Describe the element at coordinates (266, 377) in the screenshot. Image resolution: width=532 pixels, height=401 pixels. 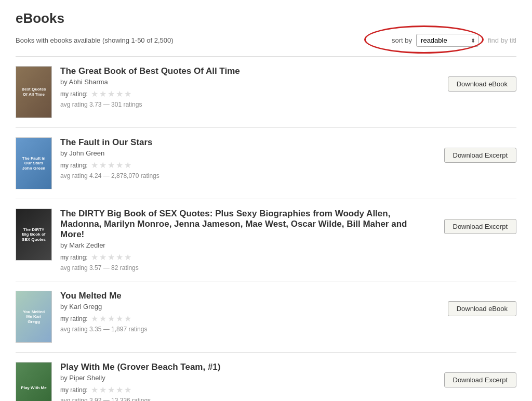
I see `list-item: Play With MePlay With Me (Grover Beach T…` at that location.